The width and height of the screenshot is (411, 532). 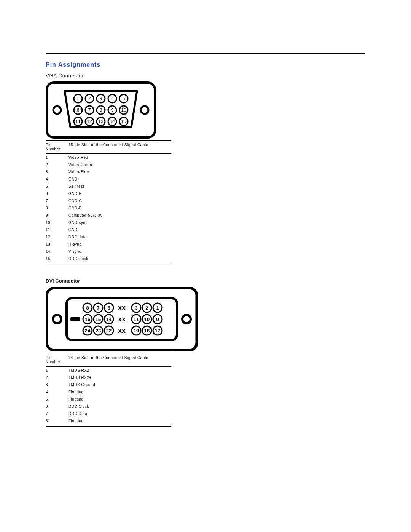 I want to click on svg-text: 4, so click(x=113, y=99).